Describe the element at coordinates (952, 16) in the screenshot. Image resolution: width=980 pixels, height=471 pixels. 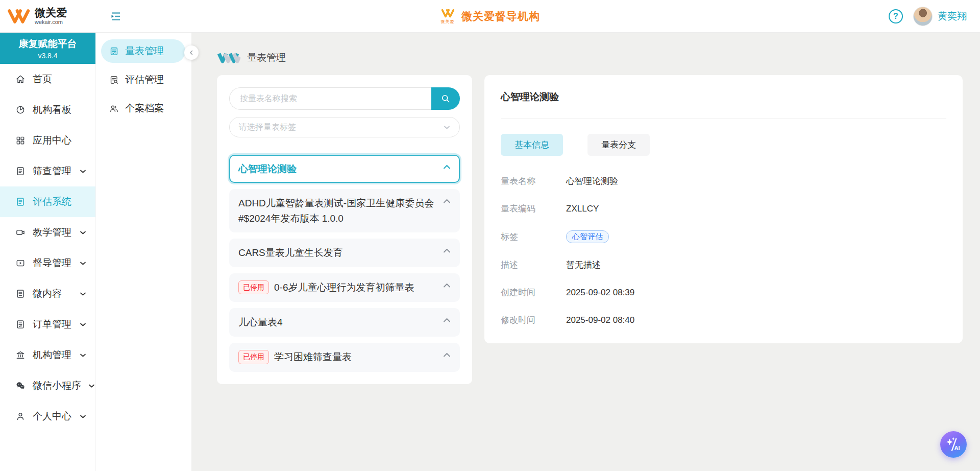
I see `user-name: 黄奕翔` at that location.